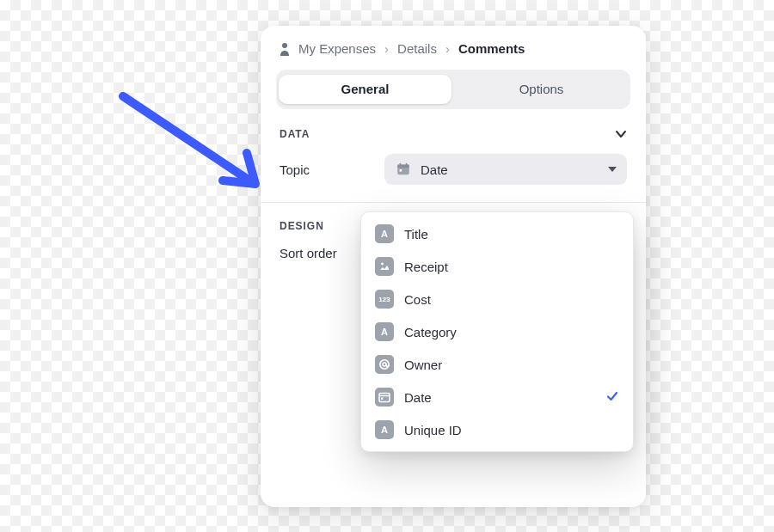 Image resolution: width=774 pixels, height=532 pixels. I want to click on topic-select: Date, so click(506, 169).